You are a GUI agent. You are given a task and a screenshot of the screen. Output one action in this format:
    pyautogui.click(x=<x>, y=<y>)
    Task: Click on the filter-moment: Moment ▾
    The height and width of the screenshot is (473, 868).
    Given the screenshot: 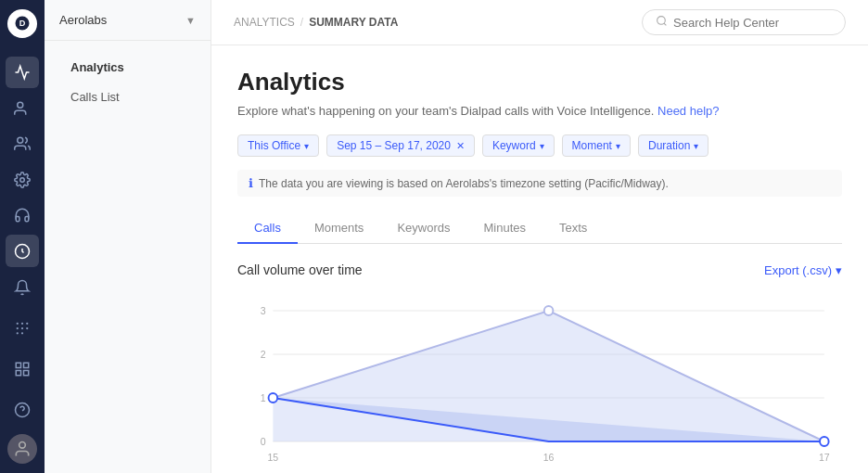 What is the action you would take?
    pyautogui.click(x=596, y=146)
    